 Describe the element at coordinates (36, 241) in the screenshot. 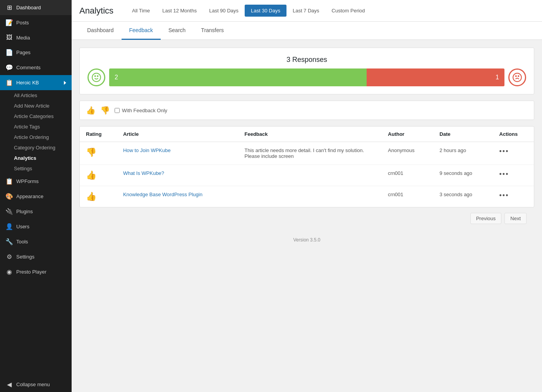

I see `sidebar-item-tools: 🔧Tools` at that location.